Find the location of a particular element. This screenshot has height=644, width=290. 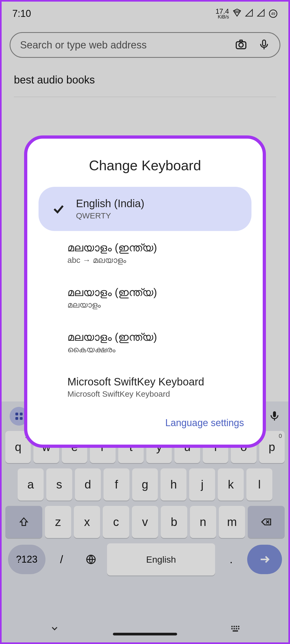

keyboard-option-sub: QWERTY is located at coordinates (158, 216).